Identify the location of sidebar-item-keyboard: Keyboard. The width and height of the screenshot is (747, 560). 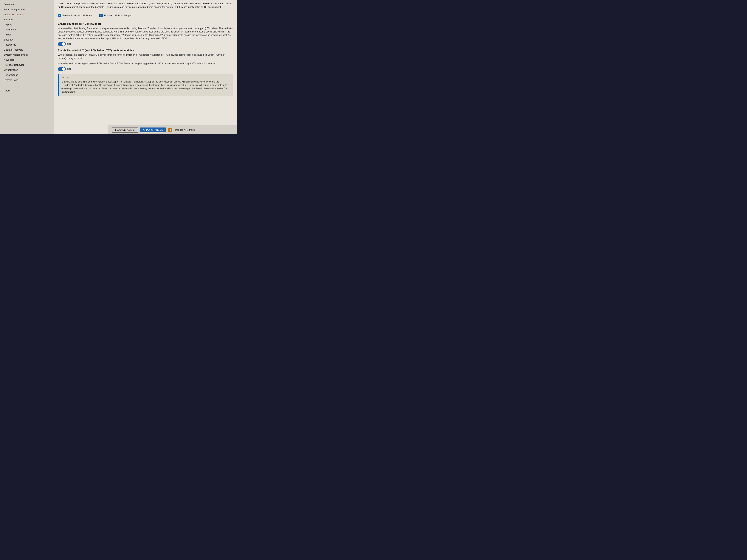
(27, 60).